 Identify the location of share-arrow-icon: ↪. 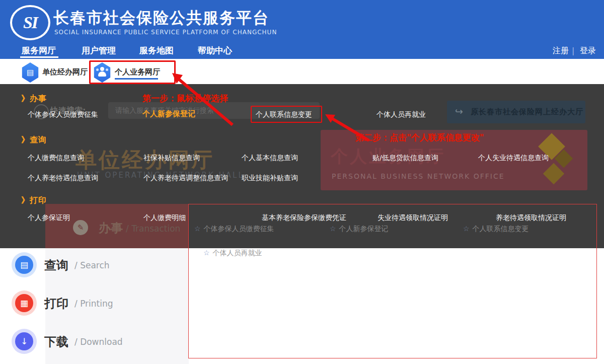
(459, 111).